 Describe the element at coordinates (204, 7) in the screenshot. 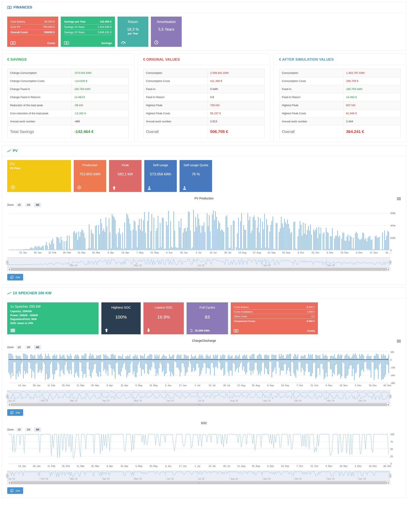

I see `finances-header: FINANCES` at that location.